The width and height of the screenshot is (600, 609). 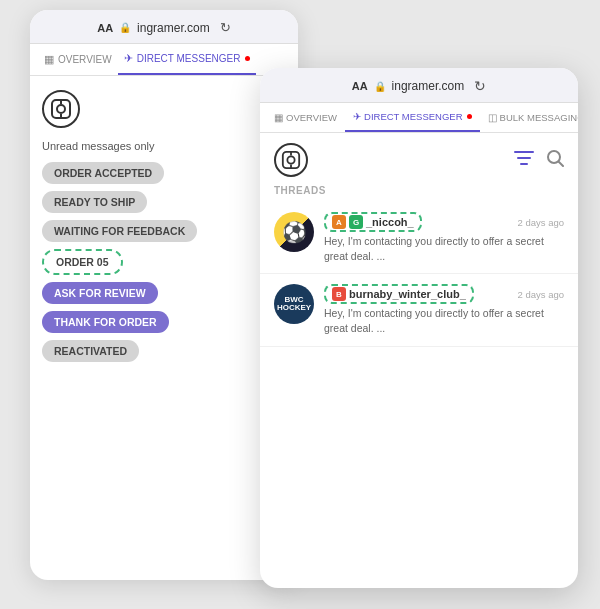 I want to click on front-refresh-icon: ↻, so click(x=480, y=86).